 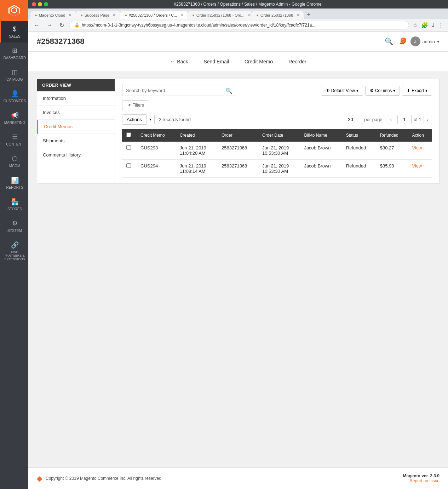 I want to click on actions-dropdown: Actions ▾, so click(x=138, y=120).